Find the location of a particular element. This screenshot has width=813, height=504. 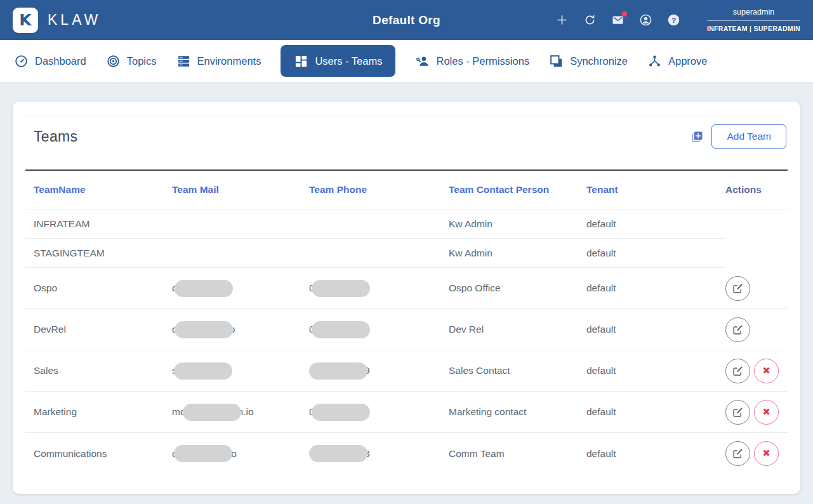

column-header-tenant: Tenant is located at coordinates (656, 190).